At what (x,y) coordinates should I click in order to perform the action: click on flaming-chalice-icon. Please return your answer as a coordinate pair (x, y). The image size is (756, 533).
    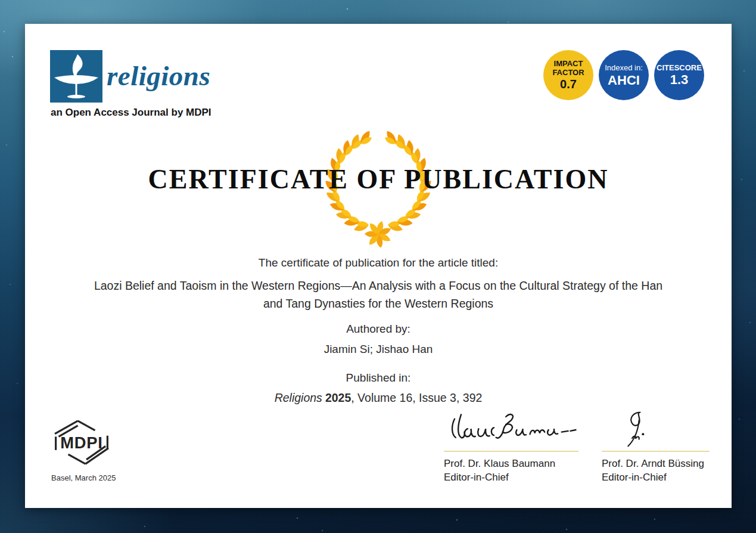
    Looking at the image, I should click on (76, 76).